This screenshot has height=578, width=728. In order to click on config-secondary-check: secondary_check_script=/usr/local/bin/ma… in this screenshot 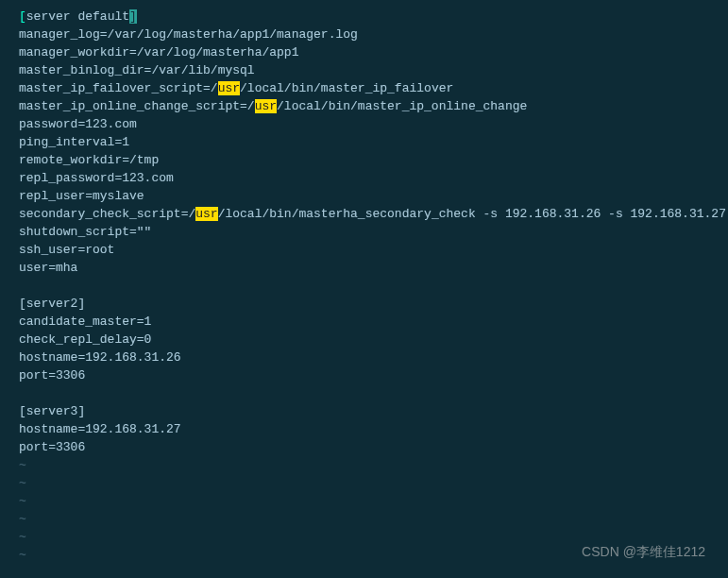, I will do `click(364, 213)`.